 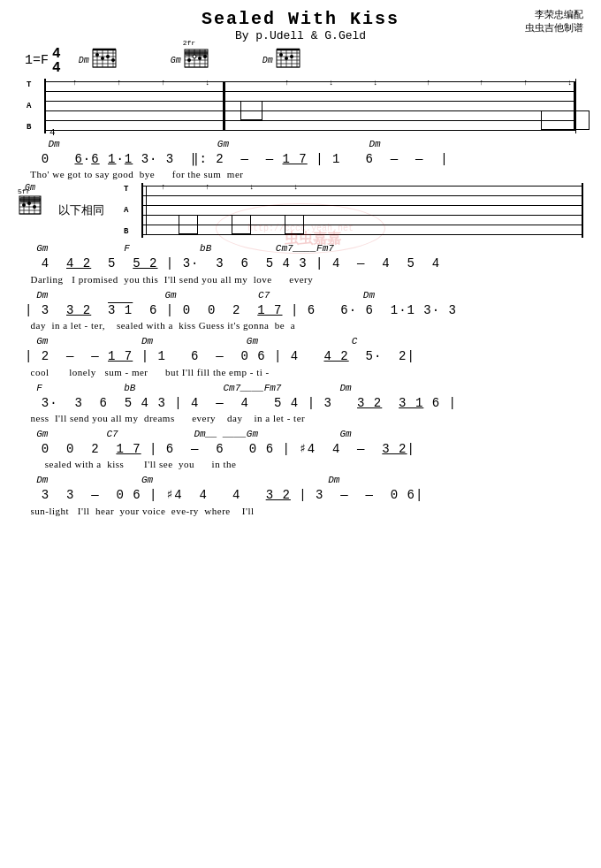 What do you see at coordinates (362, 210) in the screenshot?
I see `second-tab-staff: TAB ↑ ↑ ↓ ↓` at bounding box center [362, 210].